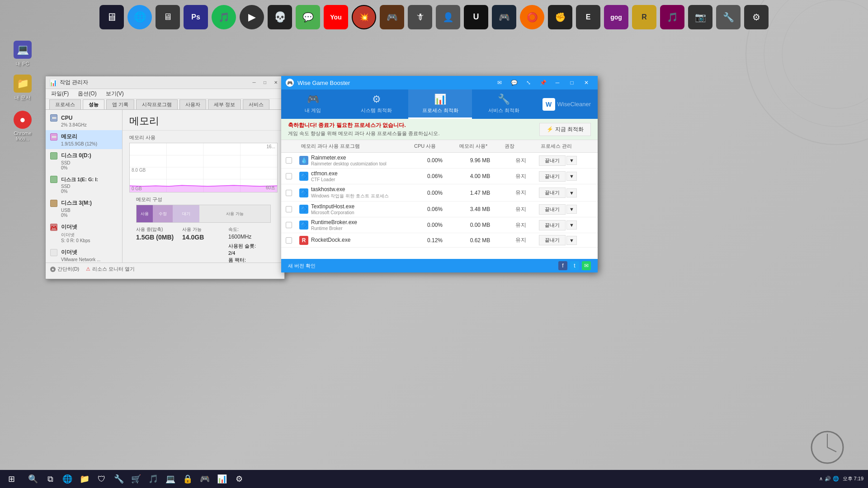  Describe the element at coordinates (84, 209) in the screenshot. I see `sidebar-disk3: 디스크 3(M:) USB0%` at that location.